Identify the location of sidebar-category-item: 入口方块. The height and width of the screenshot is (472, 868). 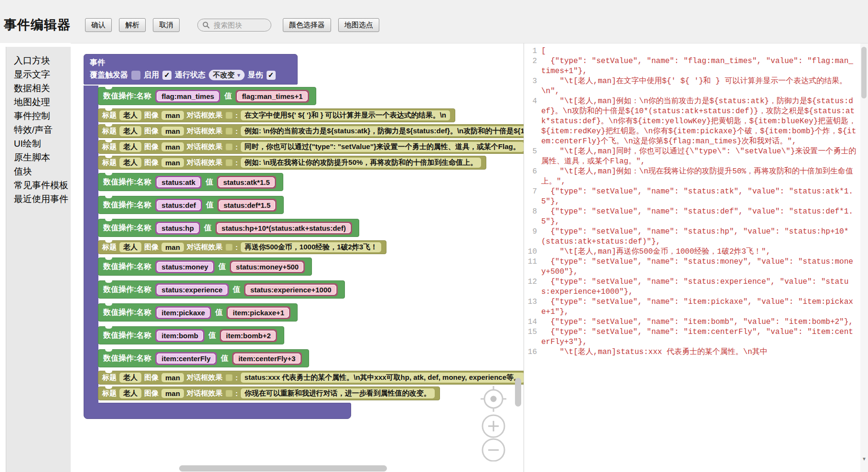
(42, 60).